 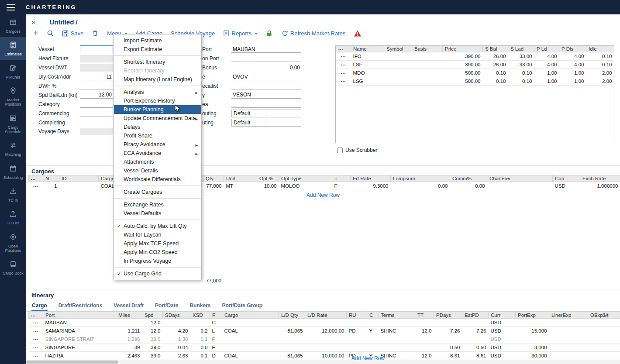 I want to click on f-cell: P, so click(x=216, y=340).